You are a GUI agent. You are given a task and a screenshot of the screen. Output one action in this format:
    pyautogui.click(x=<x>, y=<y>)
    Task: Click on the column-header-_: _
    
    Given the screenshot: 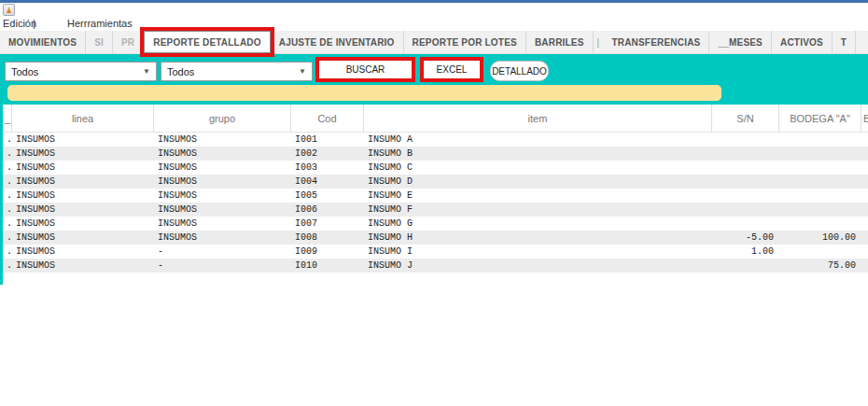 What is the action you would take?
    pyautogui.click(x=7, y=119)
    